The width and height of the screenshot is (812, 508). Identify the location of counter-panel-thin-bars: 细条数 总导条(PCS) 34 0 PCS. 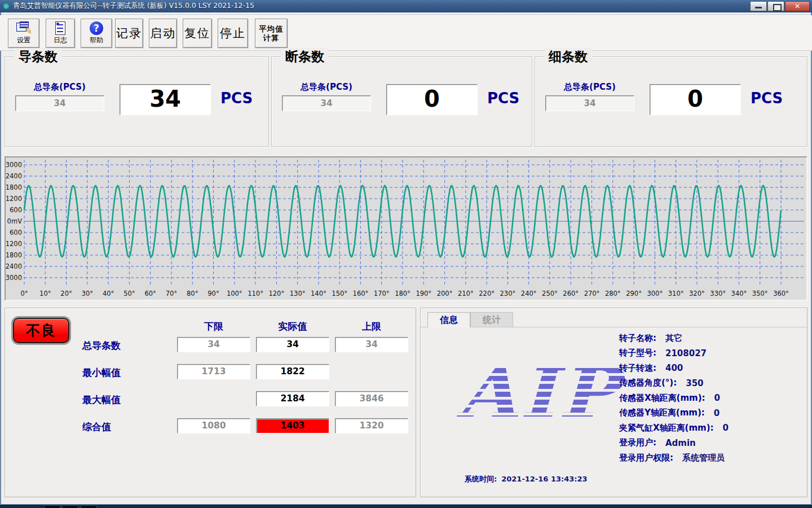
(671, 102).